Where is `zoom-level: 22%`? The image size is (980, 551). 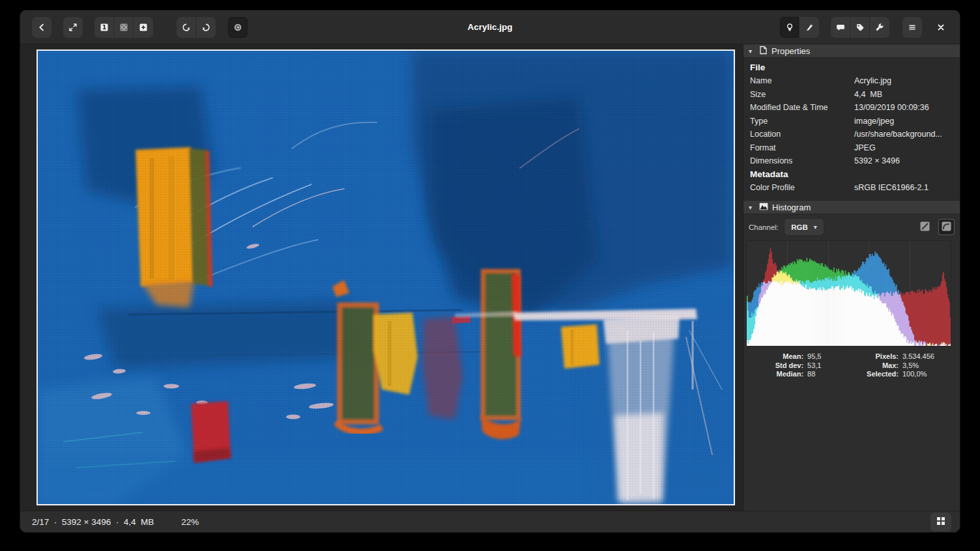
zoom-level: 22% is located at coordinates (190, 522).